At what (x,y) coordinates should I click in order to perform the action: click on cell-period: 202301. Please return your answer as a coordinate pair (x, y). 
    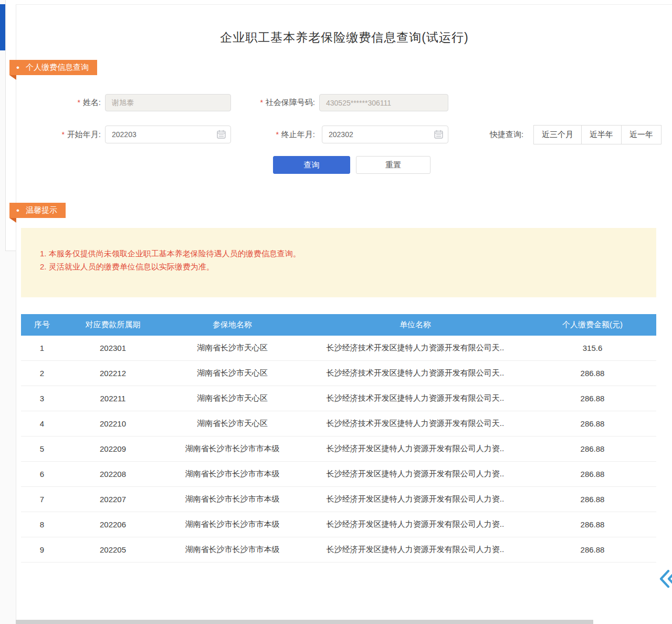
    Looking at the image, I should click on (113, 348).